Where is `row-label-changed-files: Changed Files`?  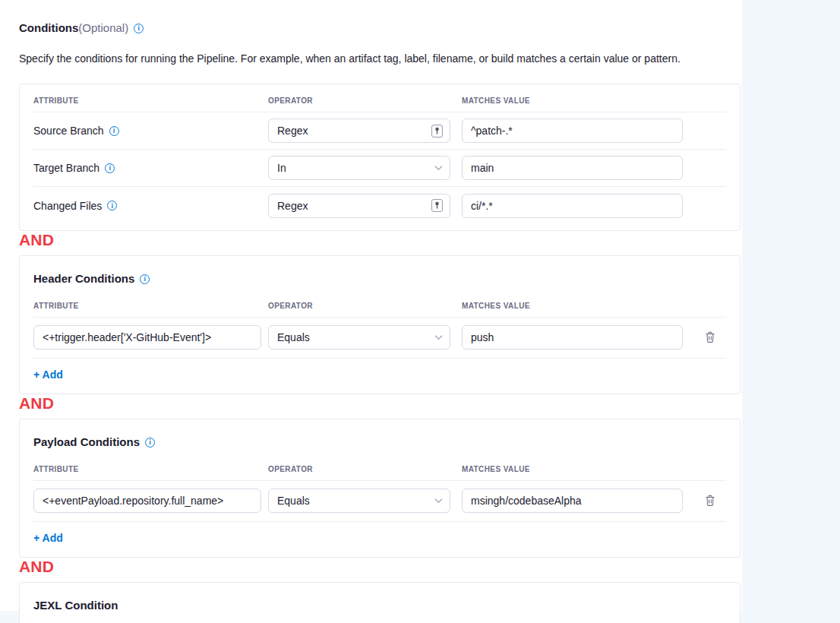 row-label-changed-files: Changed Files is located at coordinates (150, 206).